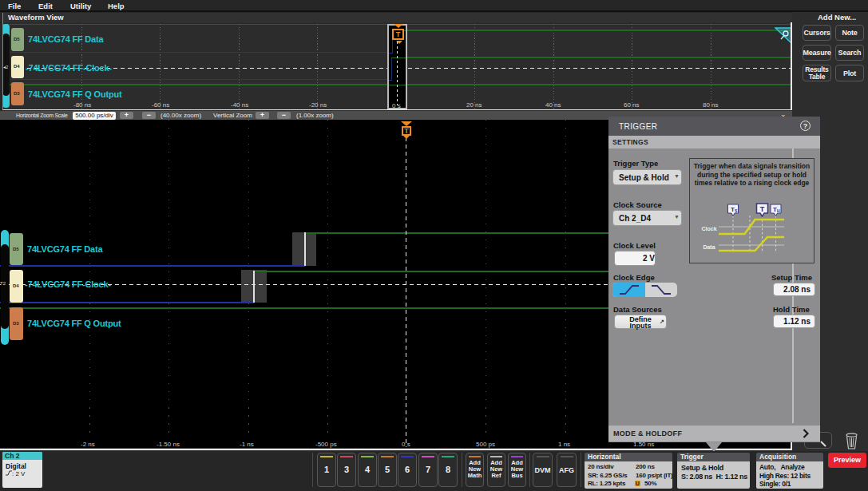  I want to click on svg-text: Data, so click(709, 247).